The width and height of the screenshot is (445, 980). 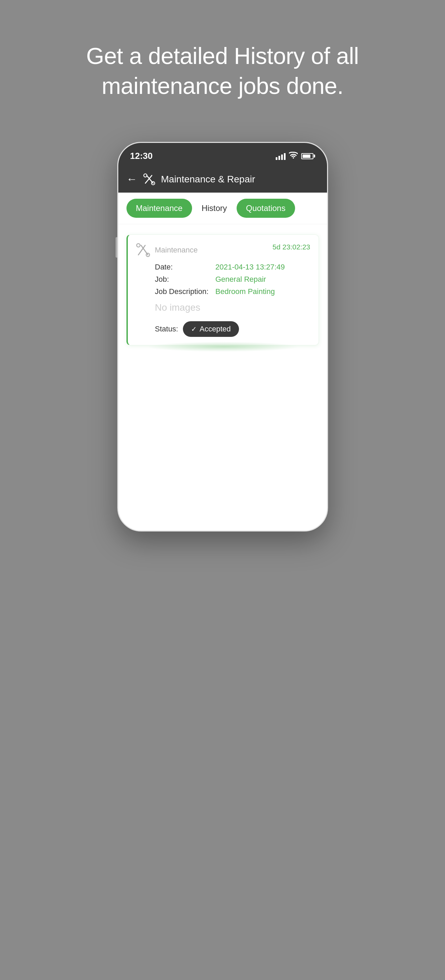 I want to click on app-header: ← Maintenance & Repair, so click(x=223, y=180).